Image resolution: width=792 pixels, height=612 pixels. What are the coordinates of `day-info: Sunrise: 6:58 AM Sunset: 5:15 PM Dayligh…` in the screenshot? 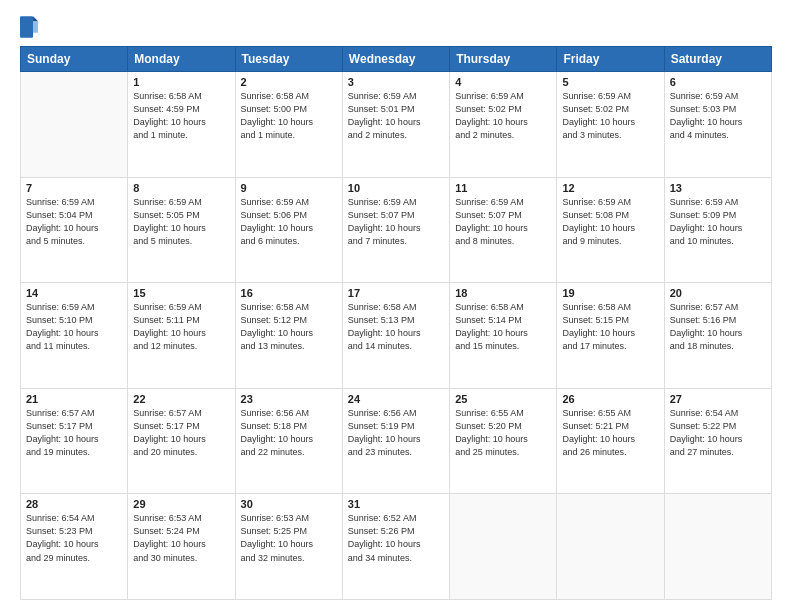 It's located at (610, 327).